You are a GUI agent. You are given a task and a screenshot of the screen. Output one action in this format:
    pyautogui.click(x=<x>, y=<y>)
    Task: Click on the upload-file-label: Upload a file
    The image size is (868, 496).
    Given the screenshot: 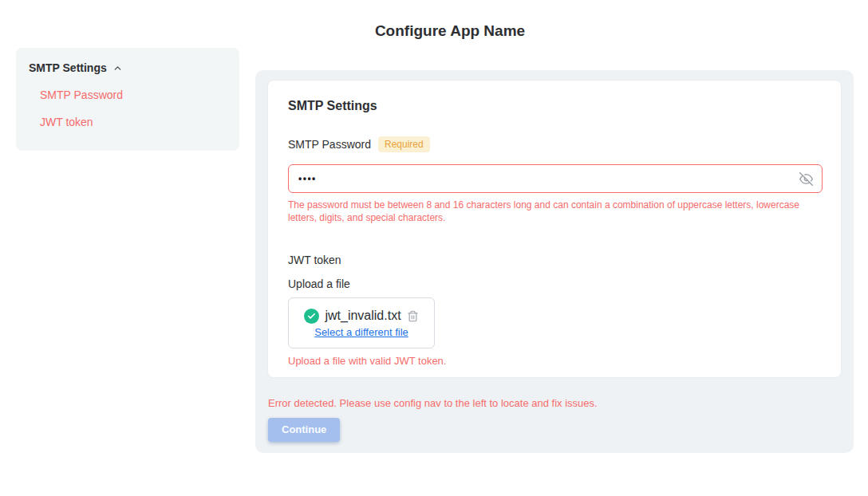 What is the action you would take?
    pyautogui.click(x=554, y=284)
    